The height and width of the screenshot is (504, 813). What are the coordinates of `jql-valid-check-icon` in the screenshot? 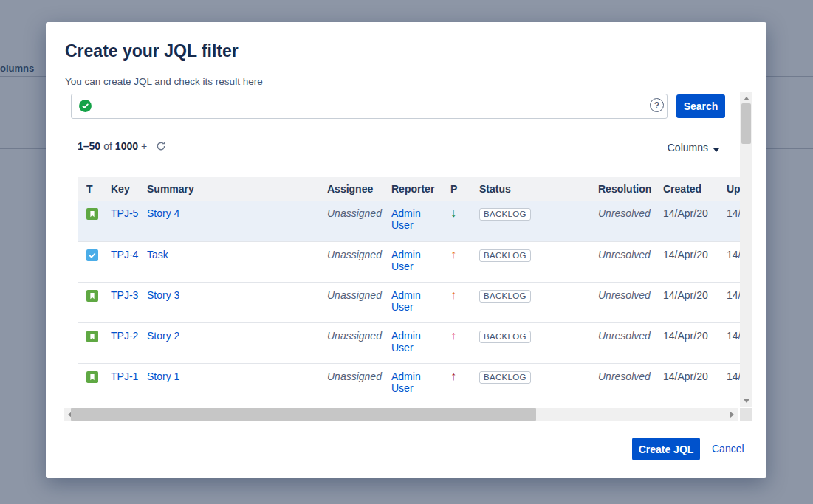 It's located at (86, 106).